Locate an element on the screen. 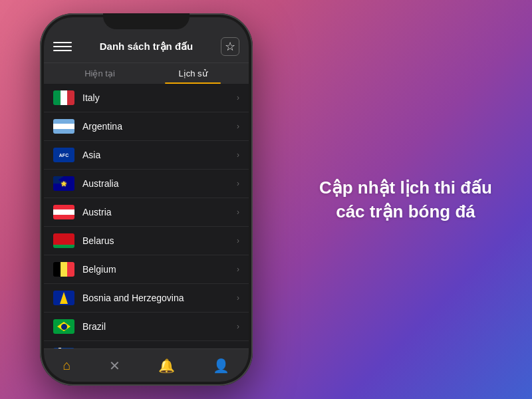 The height and width of the screenshot is (399, 532). list-item: 🌟 Australia › is located at coordinates (146, 184).